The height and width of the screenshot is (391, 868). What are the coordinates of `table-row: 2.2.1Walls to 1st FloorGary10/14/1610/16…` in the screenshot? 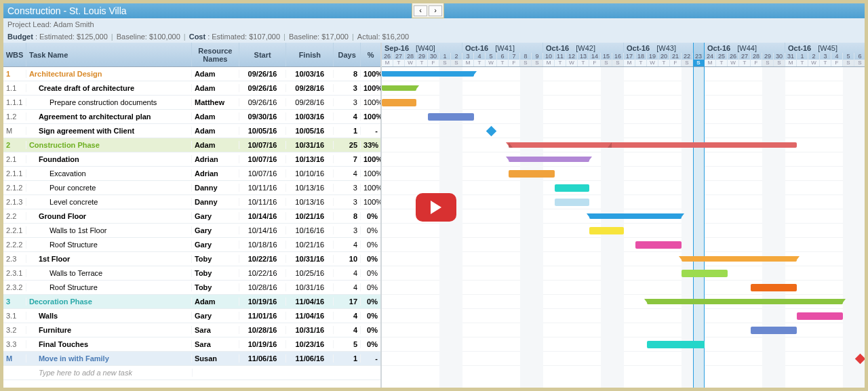 It's located at (192, 230).